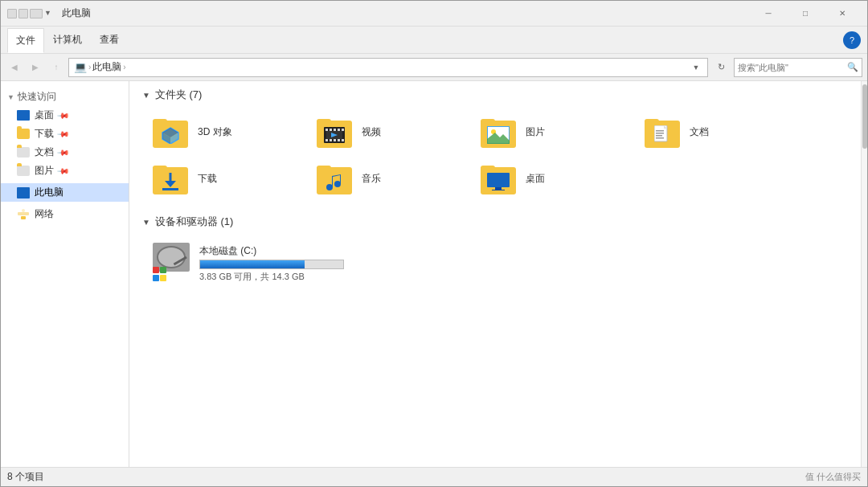 This screenshot has width=868, height=487. What do you see at coordinates (833, 477) in the screenshot?
I see `watermark: 值 什么值得买` at bounding box center [833, 477].